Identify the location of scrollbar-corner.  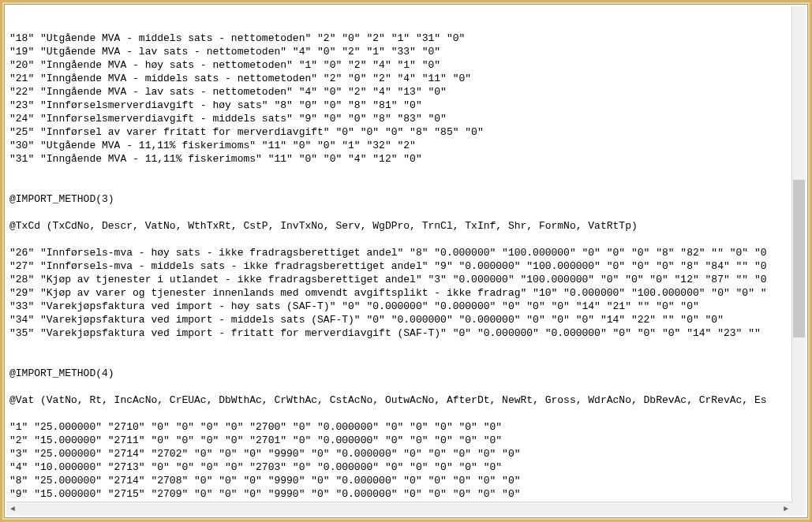
(799, 509).